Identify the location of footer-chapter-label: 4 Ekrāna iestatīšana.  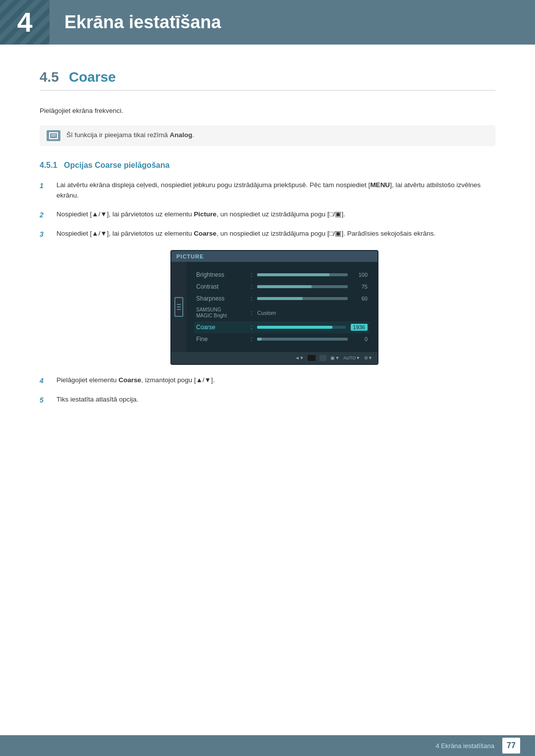
(465, 746).